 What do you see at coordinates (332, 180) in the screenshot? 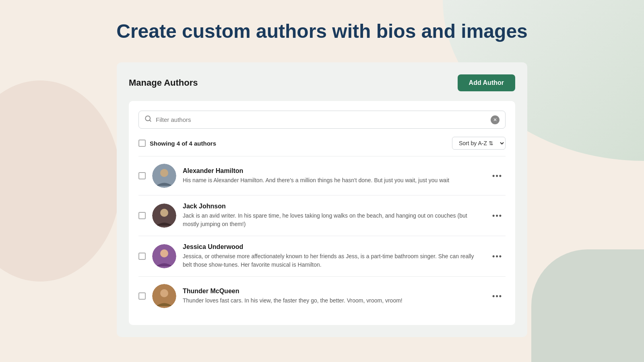
I see `author-bio-alexander-hamilton: His name is Alexander Hamilton. And ther…` at bounding box center [332, 180].